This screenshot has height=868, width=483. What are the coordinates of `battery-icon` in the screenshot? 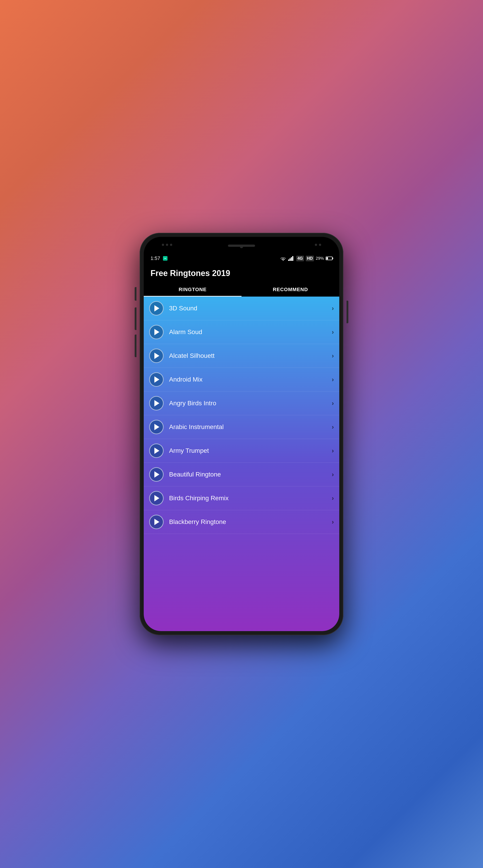 It's located at (329, 258).